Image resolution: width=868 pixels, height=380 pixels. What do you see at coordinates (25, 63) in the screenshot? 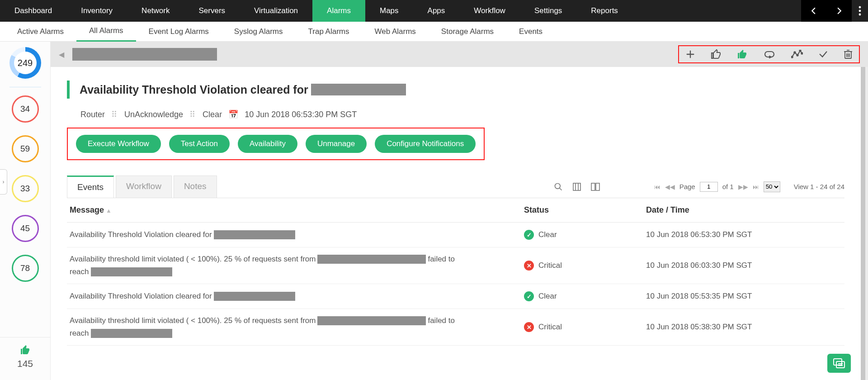
I see `total-alarms-donut: 249` at bounding box center [25, 63].